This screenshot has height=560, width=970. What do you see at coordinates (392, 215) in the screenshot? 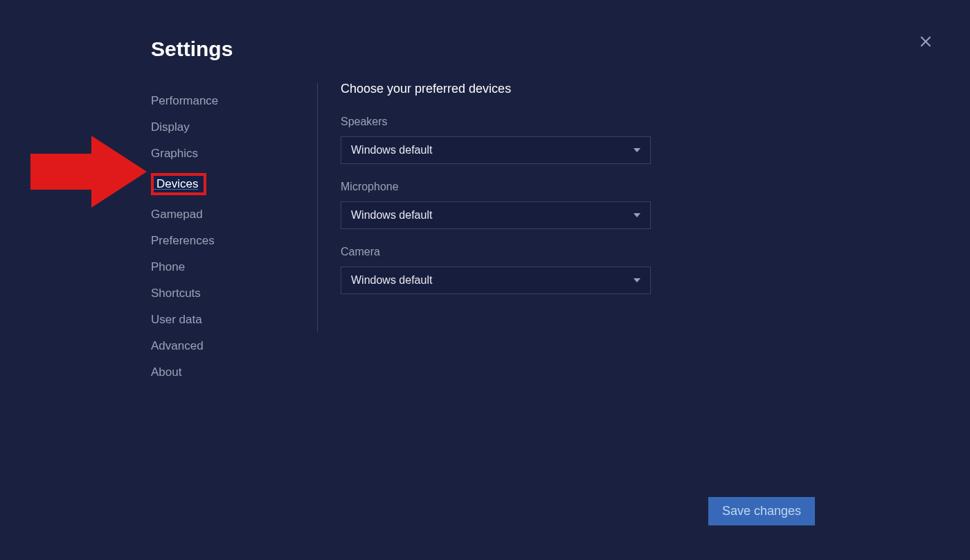
I see `microphone-dropdown-value: Windows default` at bounding box center [392, 215].